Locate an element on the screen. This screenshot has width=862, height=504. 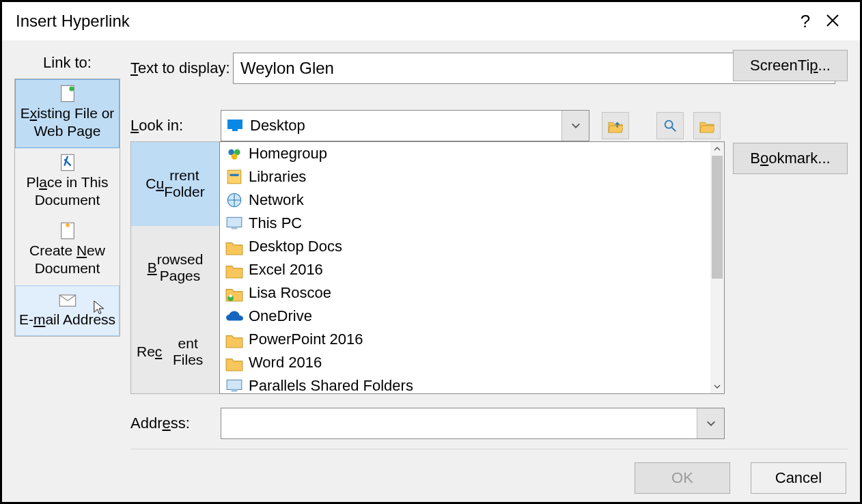
linkto-list: Existing File orWeb Page Place in ThisDo… is located at coordinates (67, 208).